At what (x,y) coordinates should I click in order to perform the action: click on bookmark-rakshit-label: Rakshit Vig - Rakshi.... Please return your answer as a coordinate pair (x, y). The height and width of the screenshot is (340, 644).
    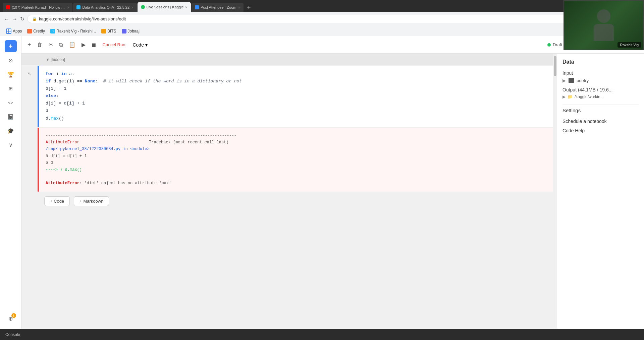
    Looking at the image, I should click on (76, 31).